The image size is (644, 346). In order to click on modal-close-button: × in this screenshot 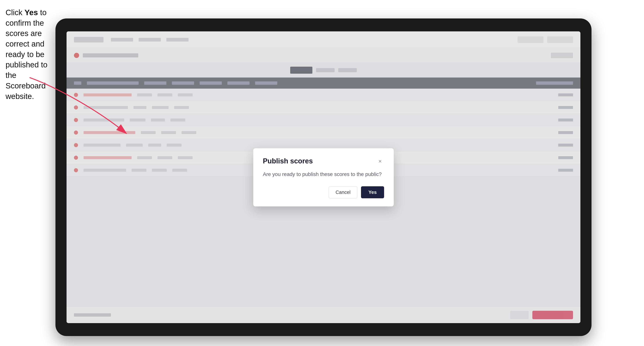, I will do `click(380, 161)`.